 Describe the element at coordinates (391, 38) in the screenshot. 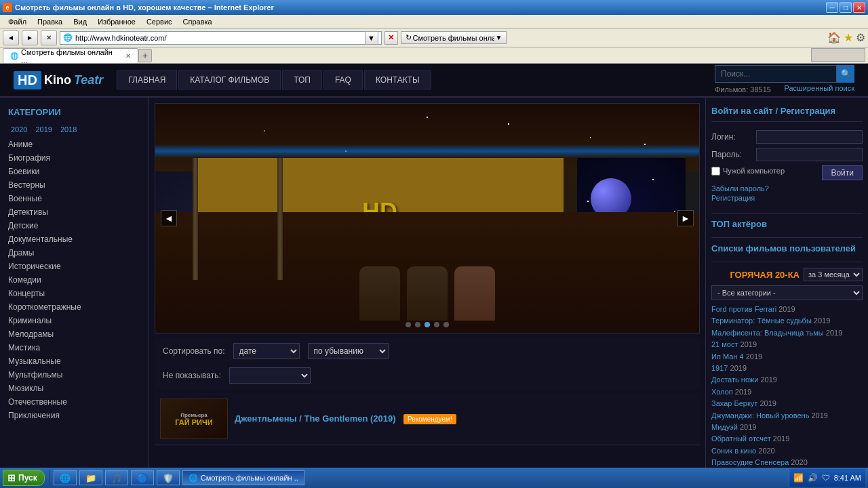

I see `stop-loading-button: ✕` at that location.